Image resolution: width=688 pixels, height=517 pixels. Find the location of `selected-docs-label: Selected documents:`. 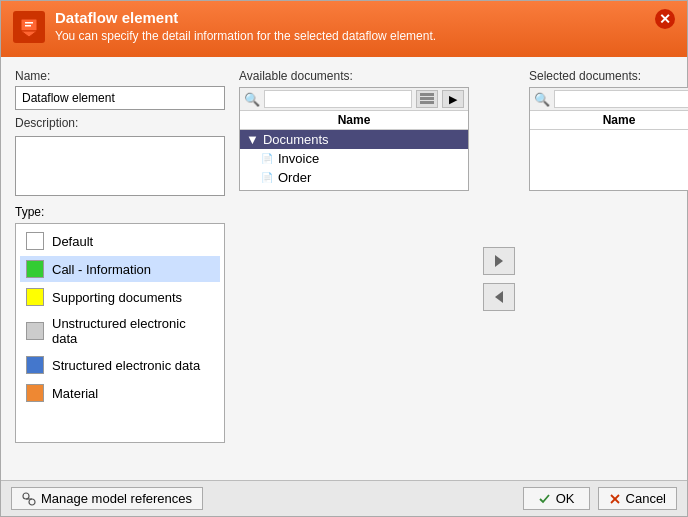

selected-docs-label: Selected documents: is located at coordinates (608, 76).